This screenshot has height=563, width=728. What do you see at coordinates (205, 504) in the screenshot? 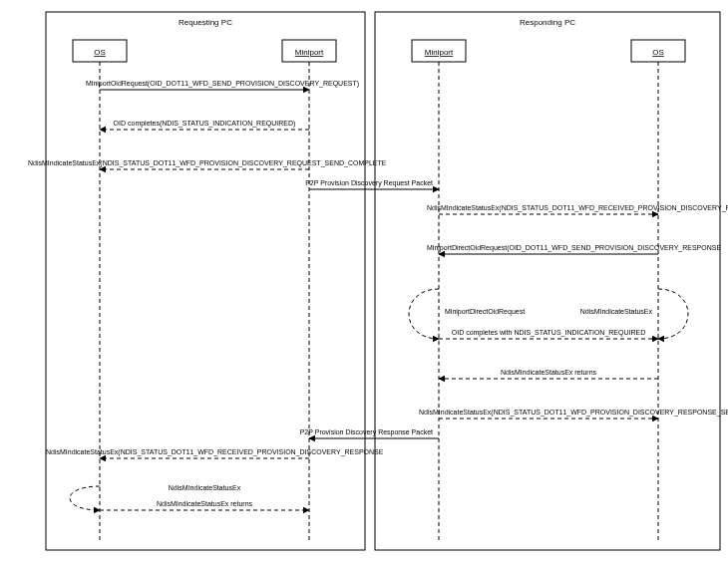
I see `label-m11b: NdisMIndicateStatusEx returns` at bounding box center [205, 504].